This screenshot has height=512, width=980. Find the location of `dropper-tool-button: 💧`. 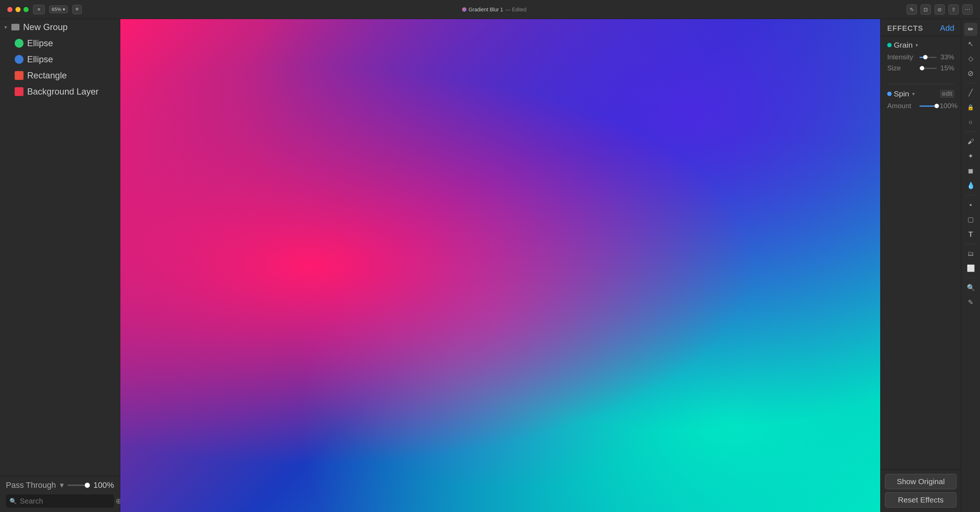

dropper-tool-button: 💧 is located at coordinates (971, 185).